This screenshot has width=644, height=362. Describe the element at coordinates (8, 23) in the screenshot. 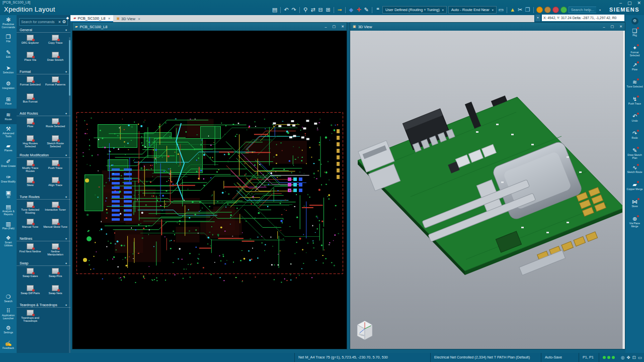

I see `appbar-item-predictive-commands: ✻Predictive Commands` at that location.